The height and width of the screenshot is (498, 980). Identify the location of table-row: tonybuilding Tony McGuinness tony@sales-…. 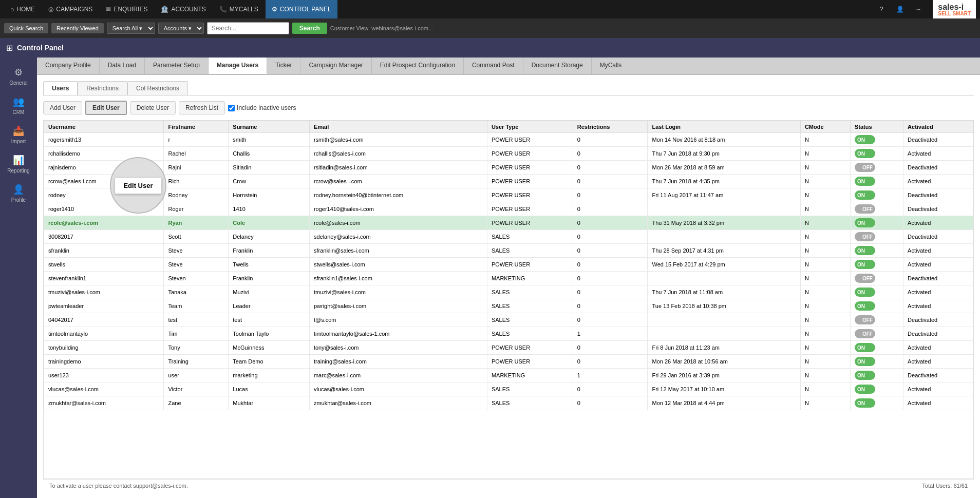
(508, 348).